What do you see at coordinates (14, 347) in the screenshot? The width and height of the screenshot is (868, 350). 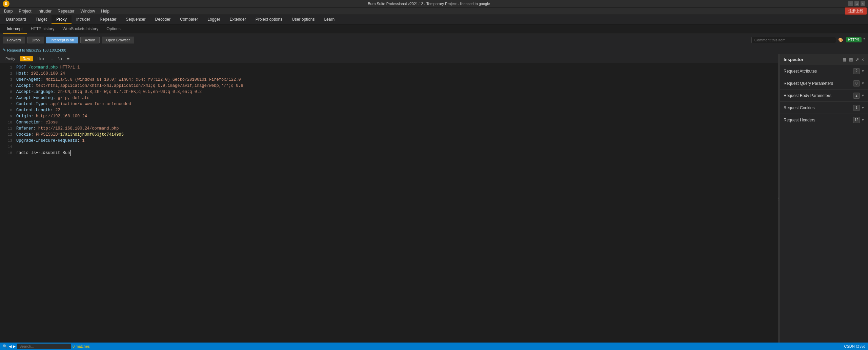 I see `forward-icon: ▶` at bounding box center [14, 347].